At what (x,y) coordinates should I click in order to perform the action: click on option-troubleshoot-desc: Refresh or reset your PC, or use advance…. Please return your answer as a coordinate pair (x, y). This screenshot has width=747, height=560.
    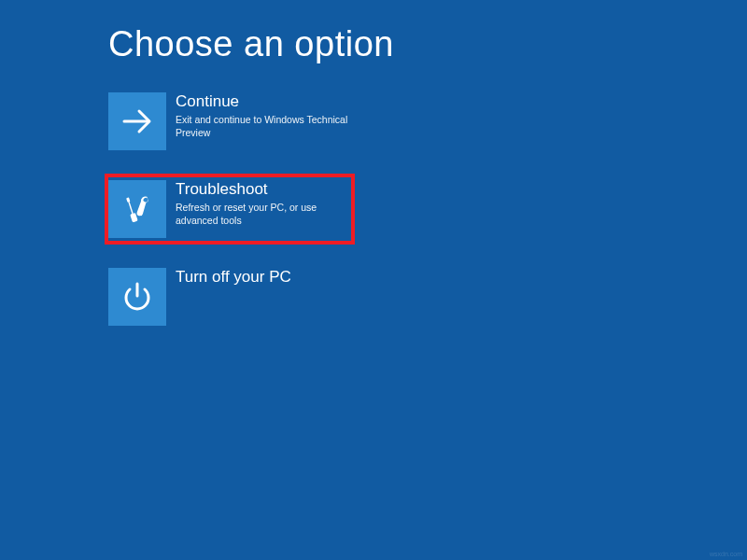
    Looking at the image, I should click on (261, 214).